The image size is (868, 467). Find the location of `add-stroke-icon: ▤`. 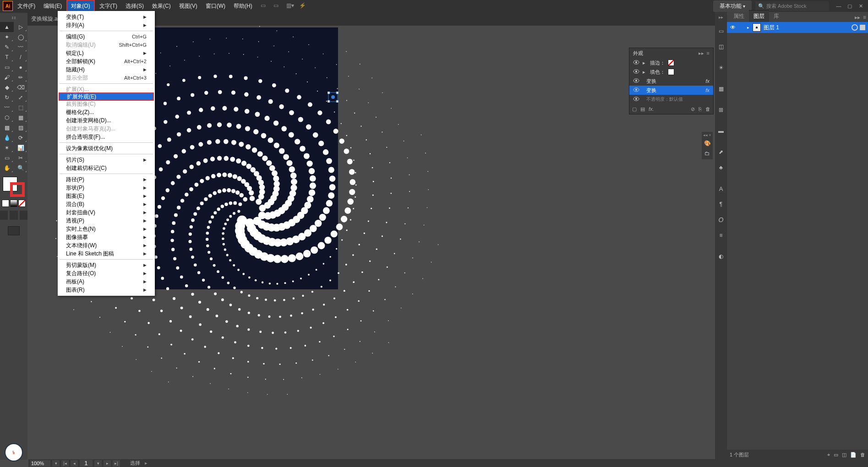

add-stroke-icon: ▤ is located at coordinates (643, 109).